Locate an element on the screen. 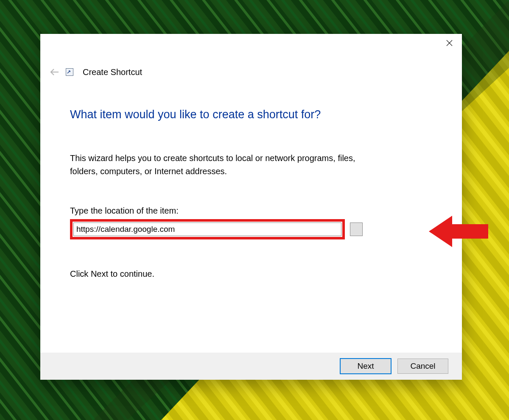 The image size is (509, 420). location-row is located at coordinates (251, 229).